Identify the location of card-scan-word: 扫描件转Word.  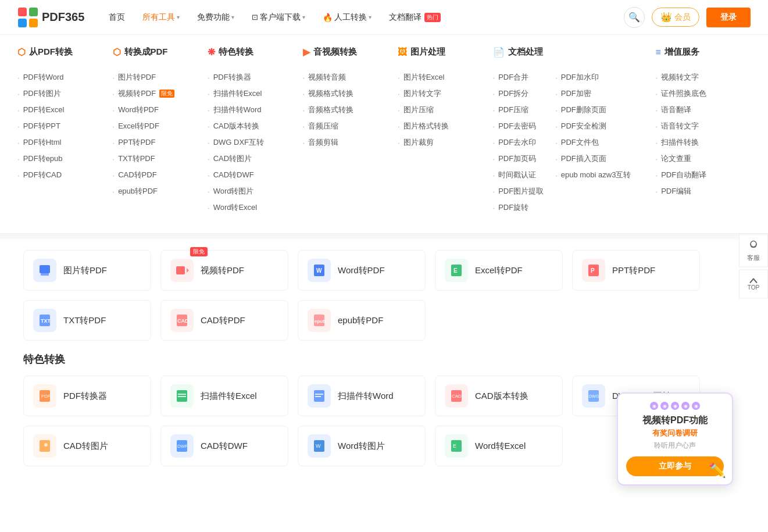
(362, 396).